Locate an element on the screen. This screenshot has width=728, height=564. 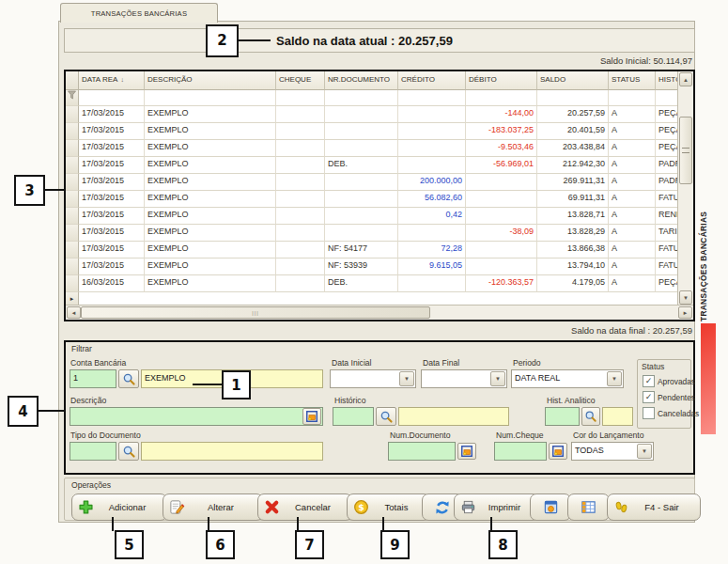
scroll-right-button: ► is located at coordinates (686, 312).